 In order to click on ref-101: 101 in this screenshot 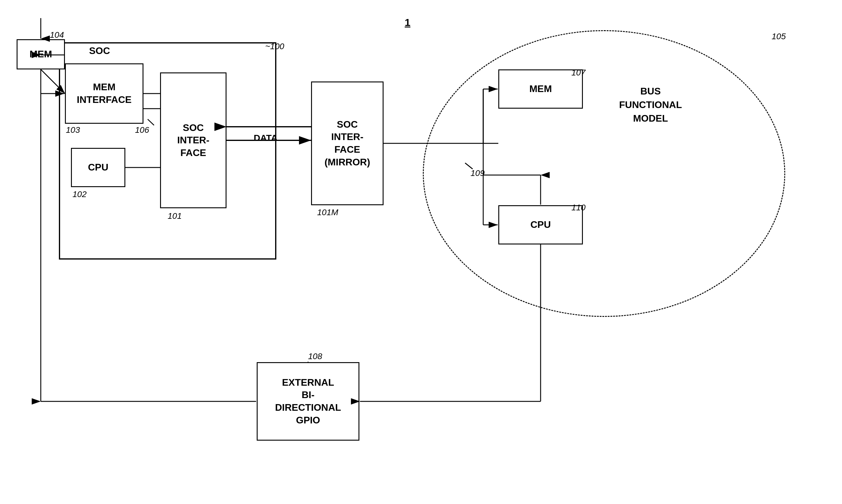, I will do `click(175, 216)`.